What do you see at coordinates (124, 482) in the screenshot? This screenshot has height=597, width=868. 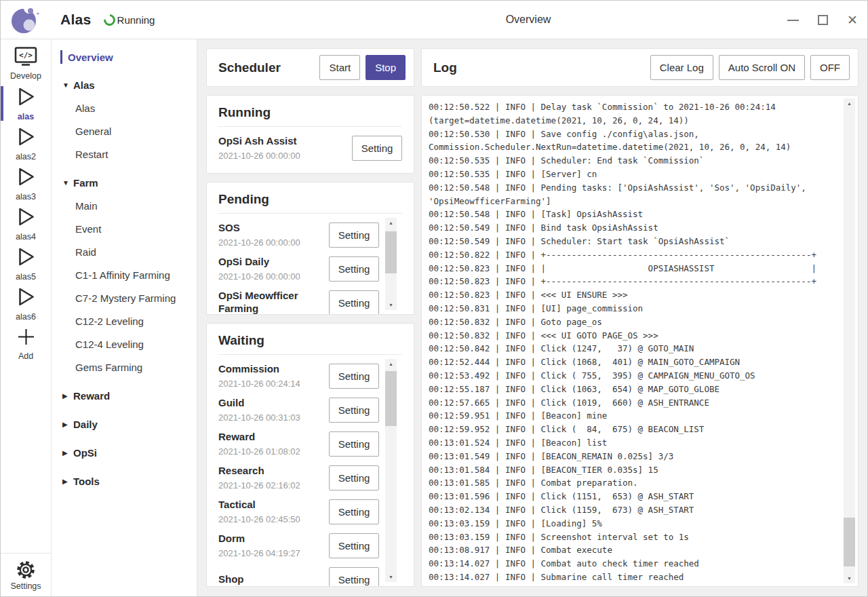 I see `nav-group: ▶ Tools` at bounding box center [124, 482].